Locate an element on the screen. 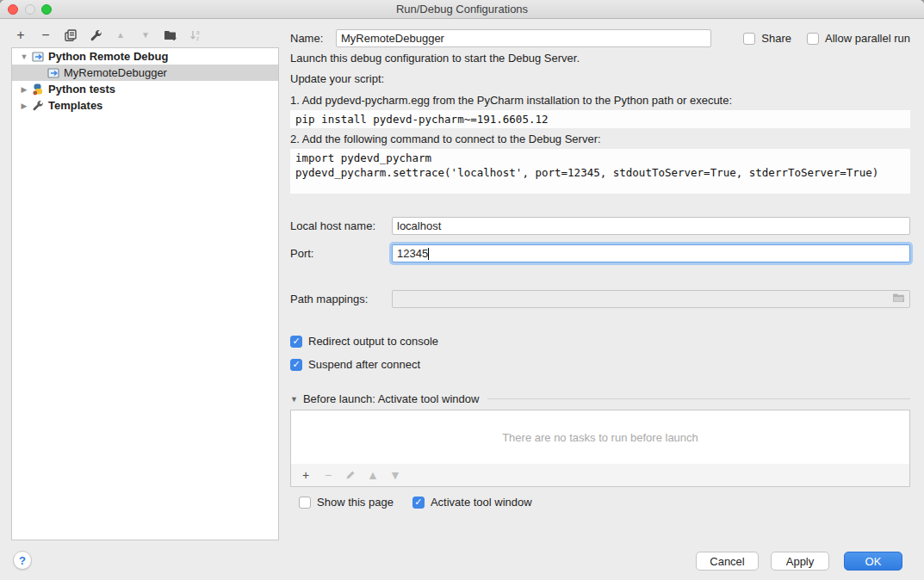  redirect-output-checkbox: ✓ is located at coordinates (296, 342).